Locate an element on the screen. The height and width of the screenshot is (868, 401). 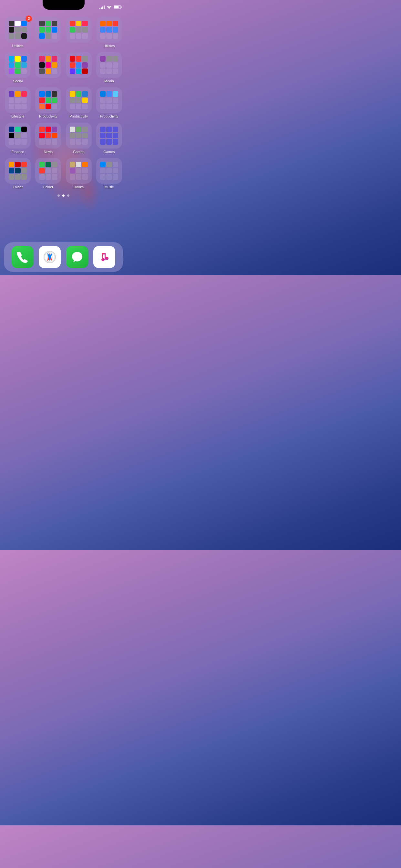
app-label-folder-food: Folder is located at coordinates (48, 187).